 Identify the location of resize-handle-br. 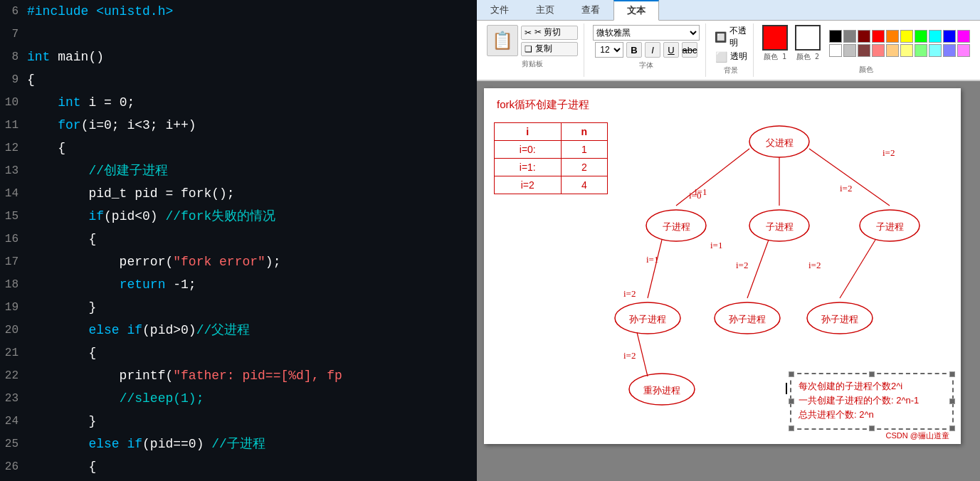
(952, 428).